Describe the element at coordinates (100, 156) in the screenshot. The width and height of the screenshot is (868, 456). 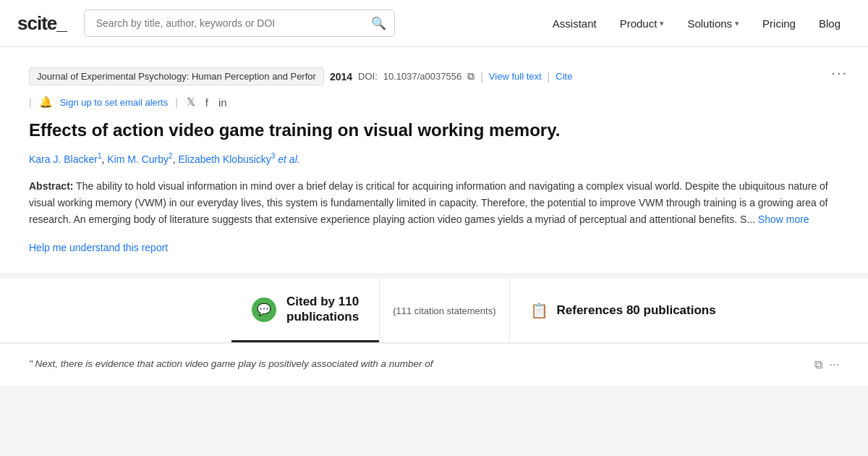
I see `author-sup-1: 1` at that location.